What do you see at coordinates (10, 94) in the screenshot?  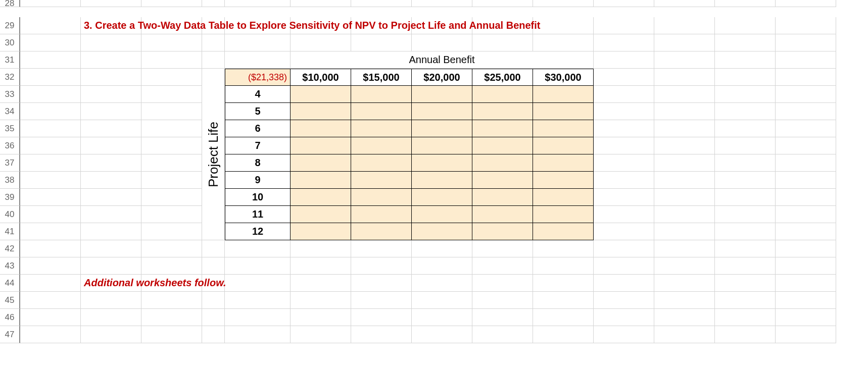 I see `row-header: 33` at bounding box center [10, 94].